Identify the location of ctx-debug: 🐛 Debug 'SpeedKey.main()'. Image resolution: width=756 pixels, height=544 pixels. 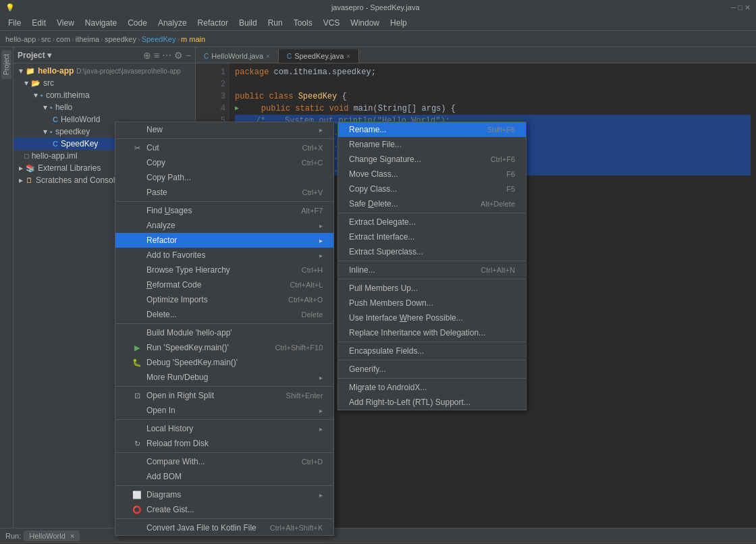
(224, 362).